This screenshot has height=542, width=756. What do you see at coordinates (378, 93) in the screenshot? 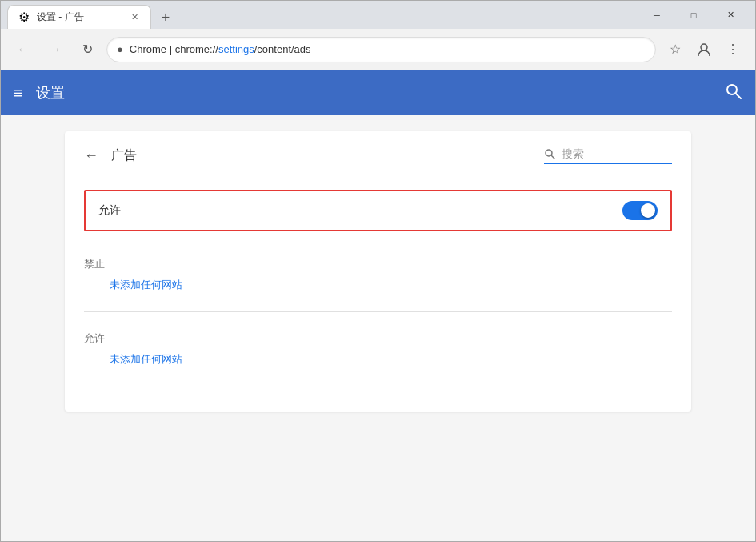
I see `settings-header: ≡ 设置` at bounding box center [378, 93].